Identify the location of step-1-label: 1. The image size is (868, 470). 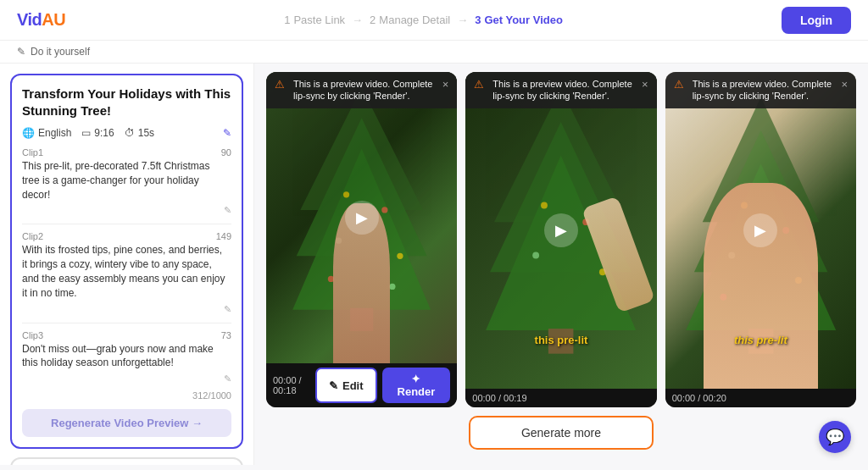
(287, 20).